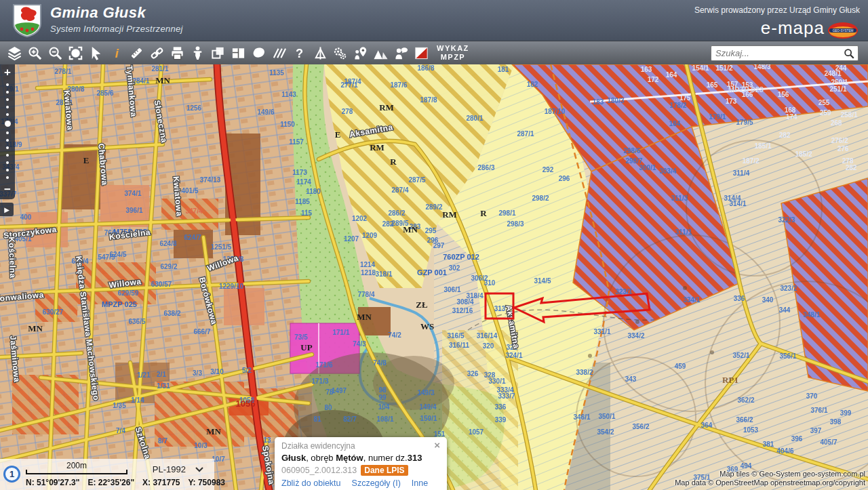 The image size is (868, 490). What do you see at coordinates (259, 53) in the screenshot?
I see `blob-icon` at bounding box center [259, 53].